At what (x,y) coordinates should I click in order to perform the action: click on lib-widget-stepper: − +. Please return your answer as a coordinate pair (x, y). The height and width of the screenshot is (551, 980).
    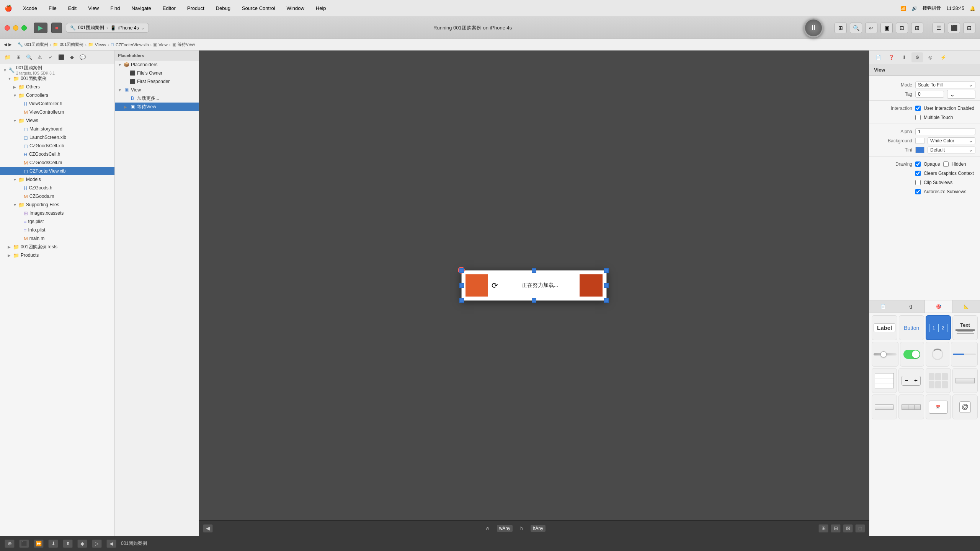
    Looking at the image, I should click on (911, 380).